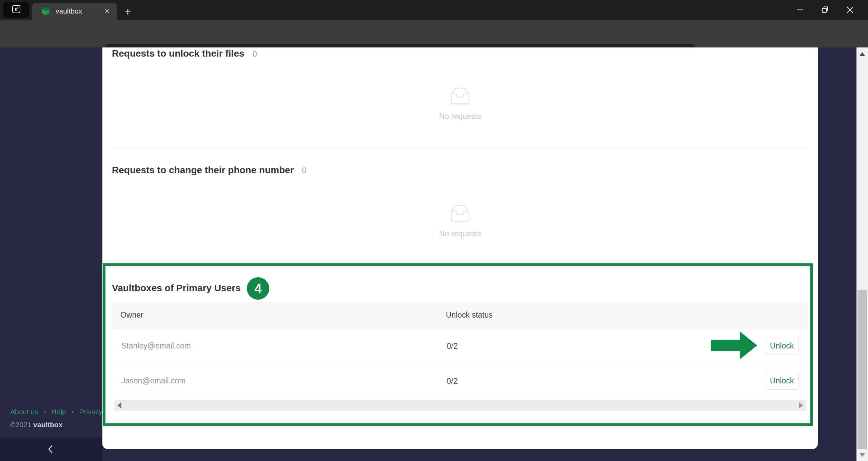 This screenshot has width=868, height=461. Describe the element at coordinates (862, 369) in the screenshot. I see `scrollbar-thumb` at that location.